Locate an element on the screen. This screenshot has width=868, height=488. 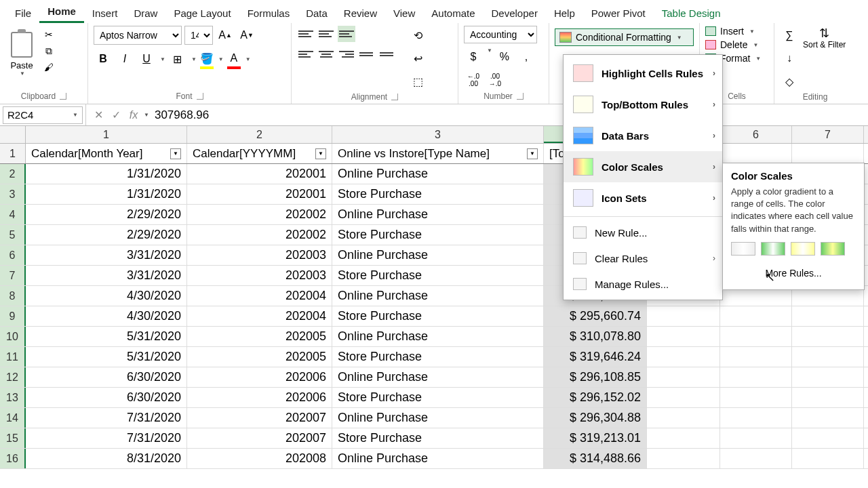
cf-color-scales: Color Scales › is located at coordinates (643, 167).